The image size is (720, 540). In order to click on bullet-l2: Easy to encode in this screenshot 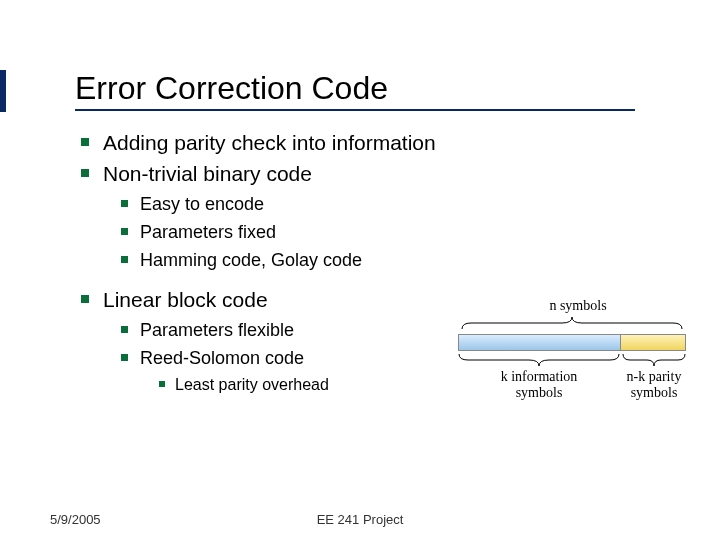, I will do `click(398, 204)`.